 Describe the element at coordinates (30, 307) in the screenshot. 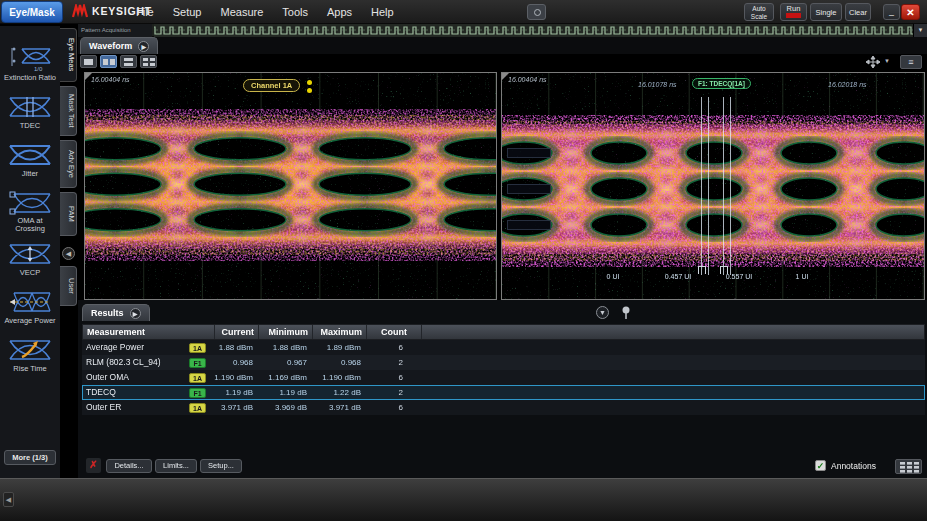

I see `sidebar-item-average-power: Average Power` at that location.